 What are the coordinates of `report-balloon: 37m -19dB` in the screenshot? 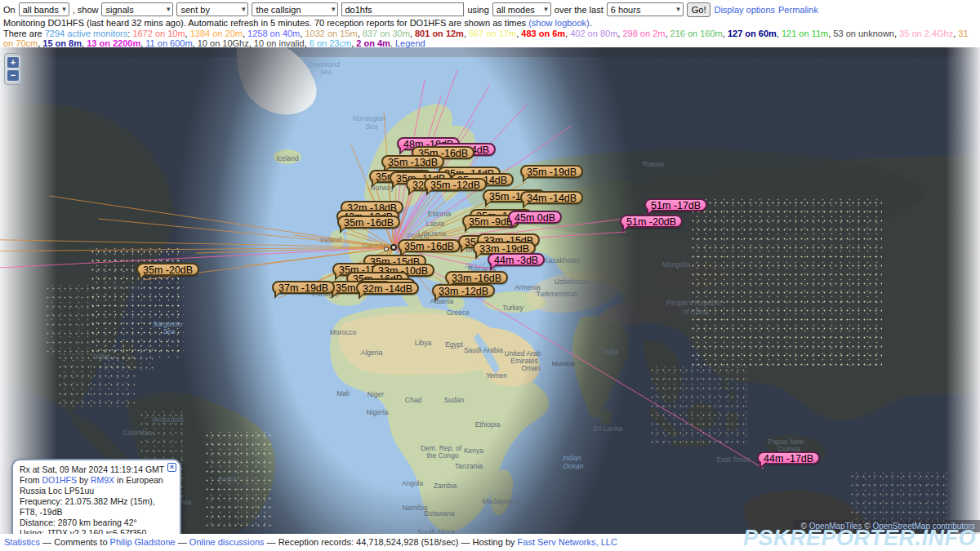 It's located at (304, 287).